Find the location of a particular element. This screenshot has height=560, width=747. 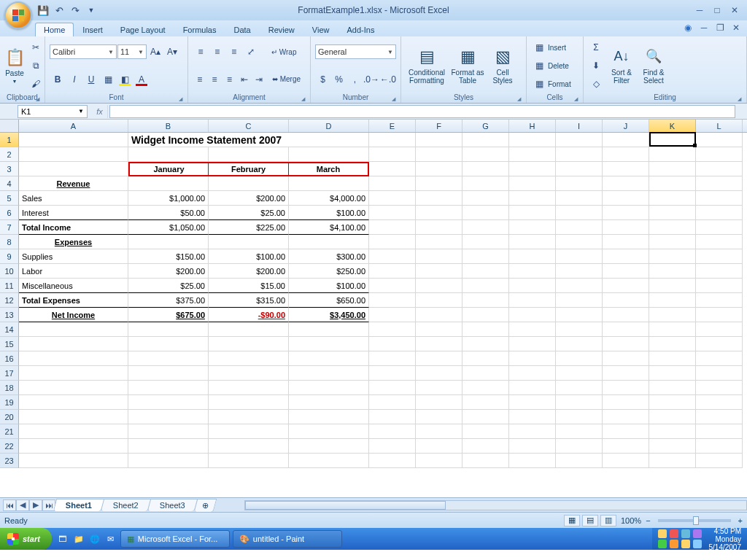

zoom-in-icon: + is located at coordinates (740, 521).